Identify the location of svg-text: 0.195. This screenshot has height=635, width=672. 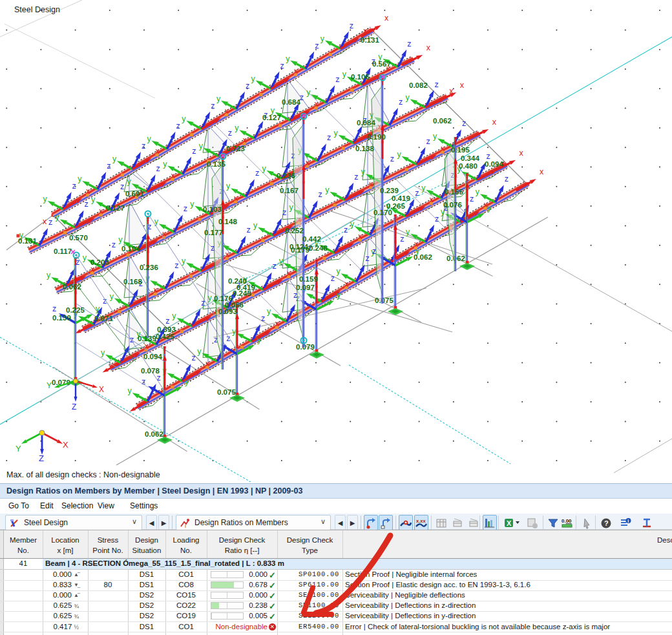
(460, 150).